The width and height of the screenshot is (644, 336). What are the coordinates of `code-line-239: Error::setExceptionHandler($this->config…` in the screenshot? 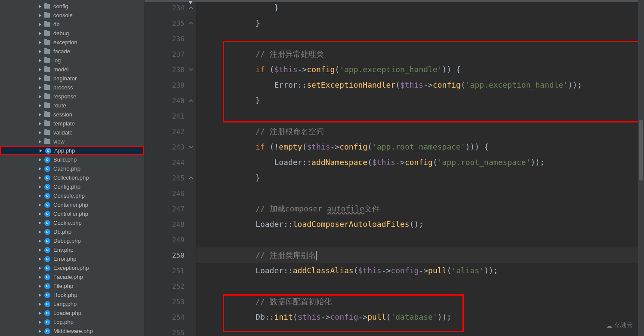 It's located at (417, 85).